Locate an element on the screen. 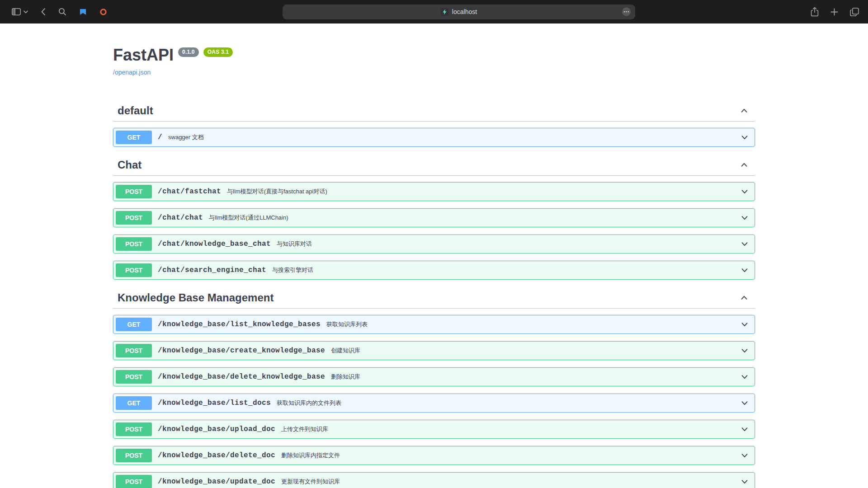 This screenshot has width=868, height=488. operation-row: POST /knowledge_base/create_knowledge_ba… is located at coordinates (434, 351).